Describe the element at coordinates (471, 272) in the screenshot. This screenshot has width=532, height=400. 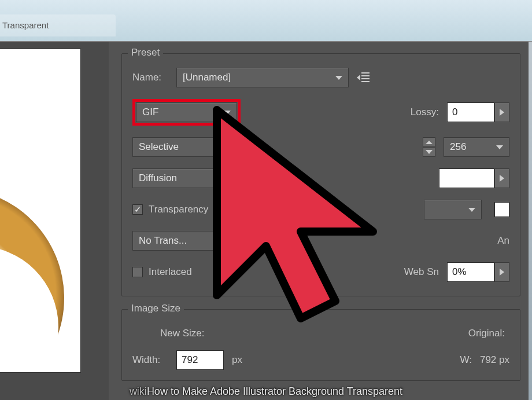
I see `websnap-input: 0%` at that location.